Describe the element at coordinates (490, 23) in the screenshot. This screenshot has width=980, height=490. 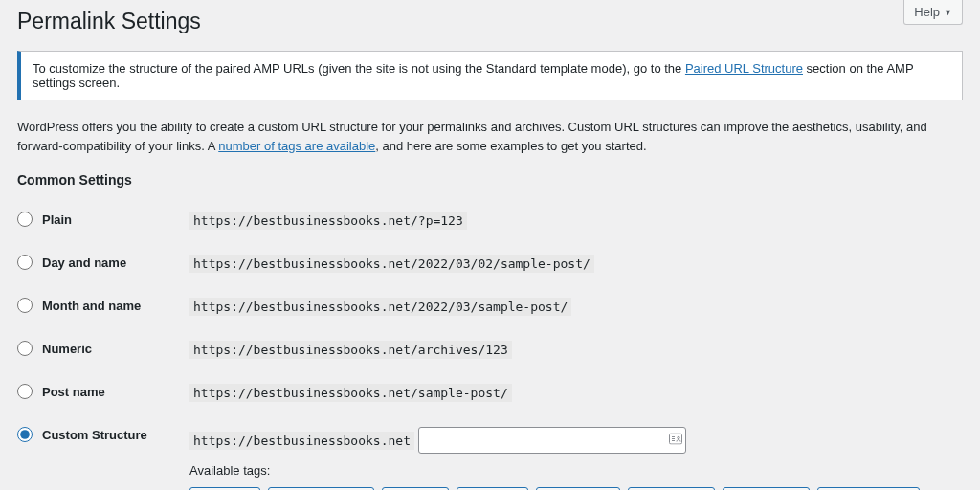
I see `page-title: Permalink Settings` at that location.